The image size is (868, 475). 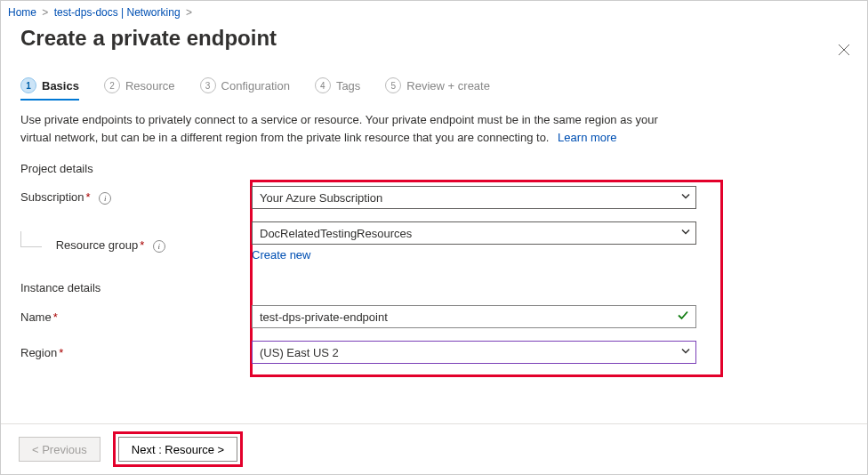 What do you see at coordinates (22, 12) in the screenshot?
I see `breadcrumb-home: Home` at bounding box center [22, 12].